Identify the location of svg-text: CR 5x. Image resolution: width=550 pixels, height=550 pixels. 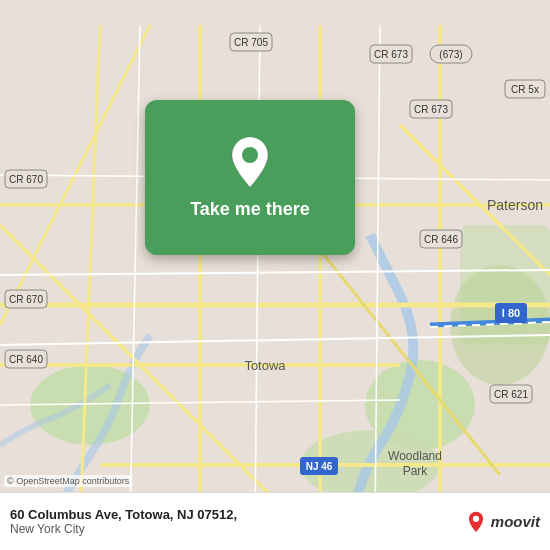
(525, 90).